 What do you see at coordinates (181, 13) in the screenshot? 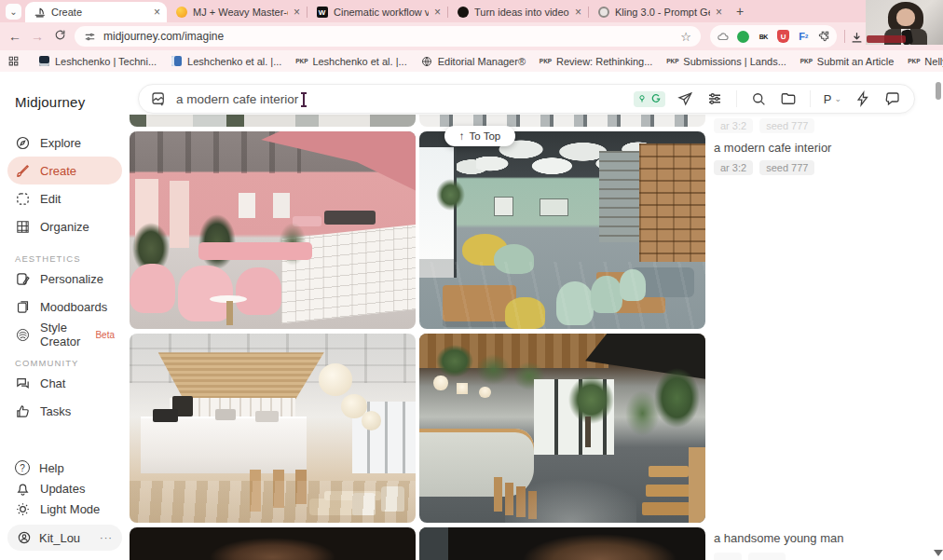
I see `emoji-favicon` at bounding box center [181, 13].